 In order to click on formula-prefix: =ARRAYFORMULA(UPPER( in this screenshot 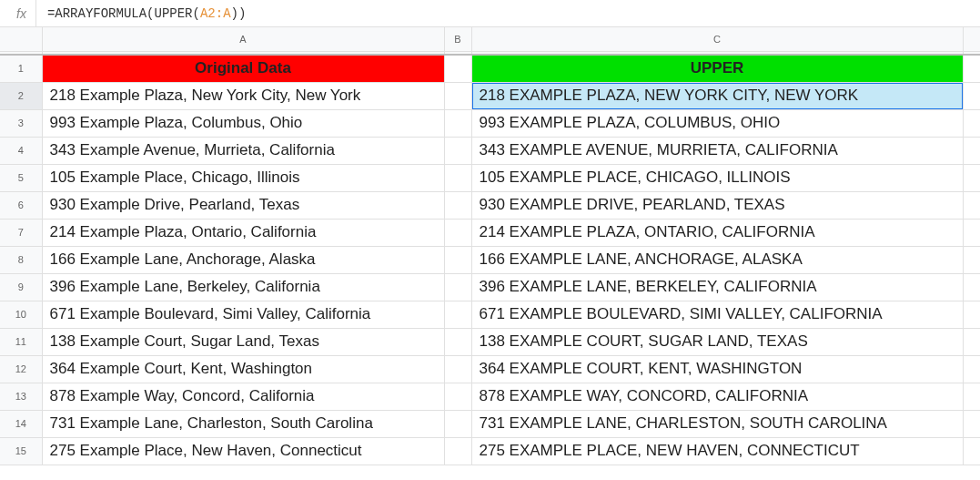, I will do `click(124, 14)`.